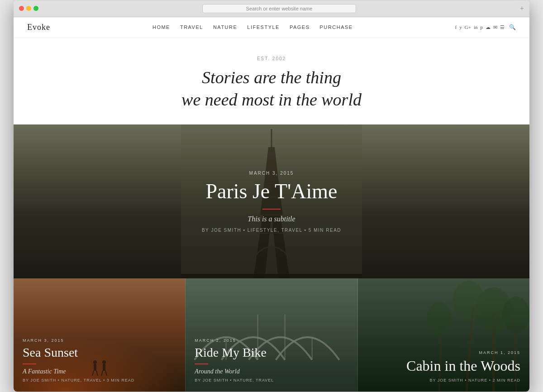 This screenshot has width=543, height=392. What do you see at coordinates (279, 9) in the screenshot?
I see `address-bar: Search or enter website name` at bounding box center [279, 9].